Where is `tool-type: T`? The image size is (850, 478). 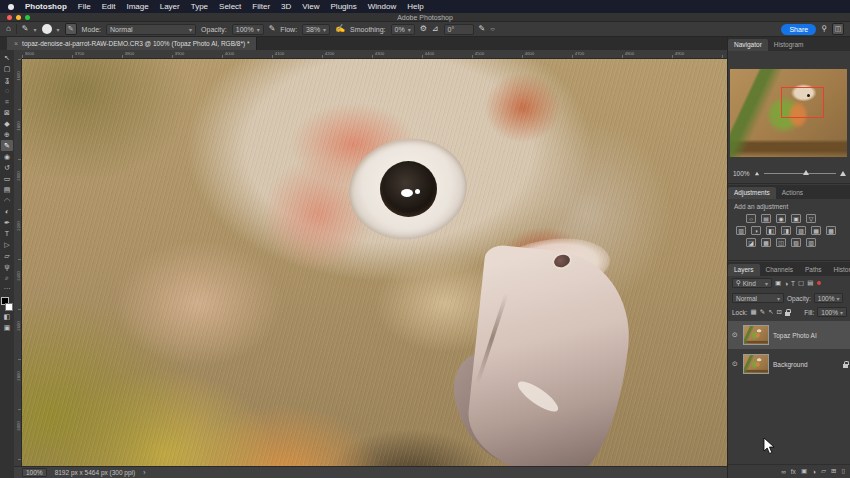
tool-type: T is located at coordinates (7, 234).